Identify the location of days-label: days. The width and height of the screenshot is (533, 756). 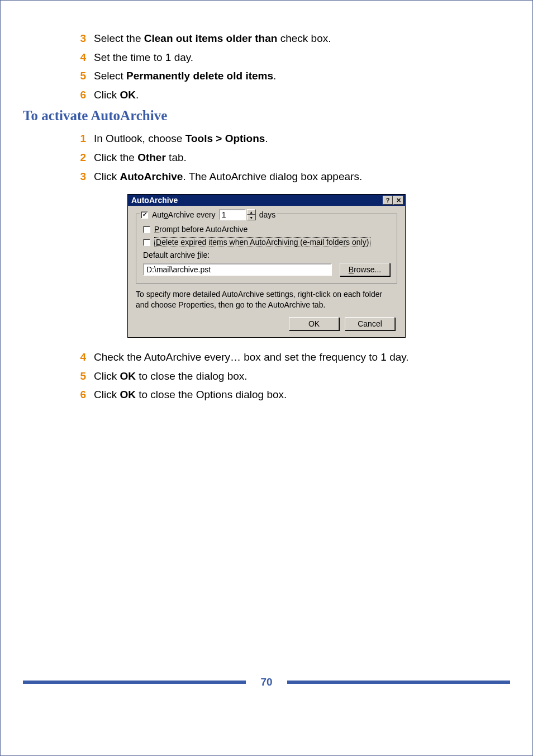
(268, 215).